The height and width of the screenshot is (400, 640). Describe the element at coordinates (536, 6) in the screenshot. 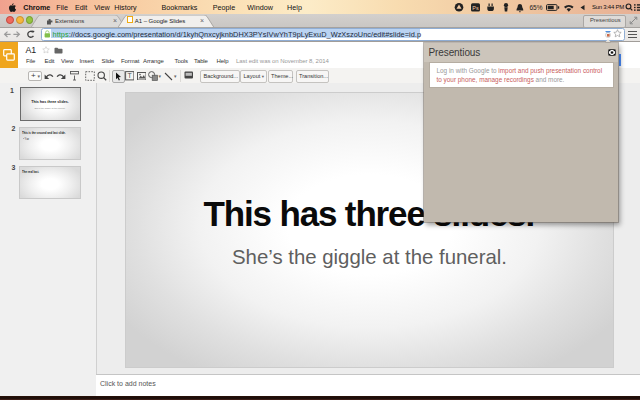

I see `svg-text: 65%` at that location.